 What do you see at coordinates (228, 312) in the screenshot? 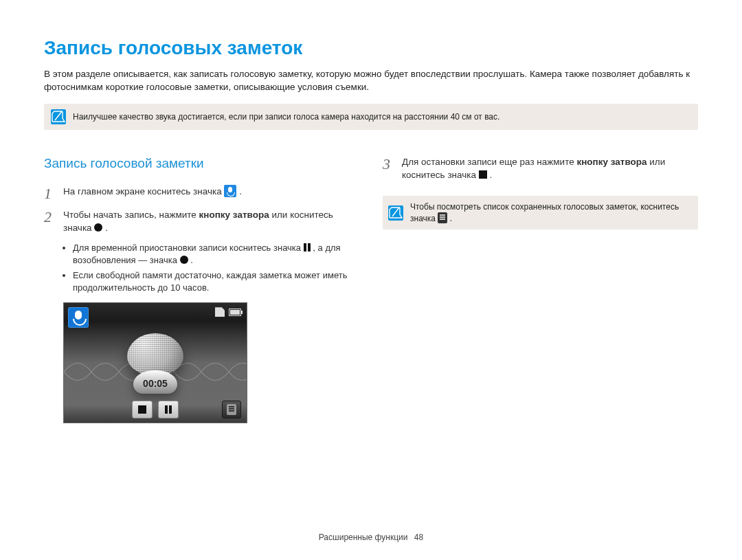
I see `status-icons` at bounding box center [228, 312].